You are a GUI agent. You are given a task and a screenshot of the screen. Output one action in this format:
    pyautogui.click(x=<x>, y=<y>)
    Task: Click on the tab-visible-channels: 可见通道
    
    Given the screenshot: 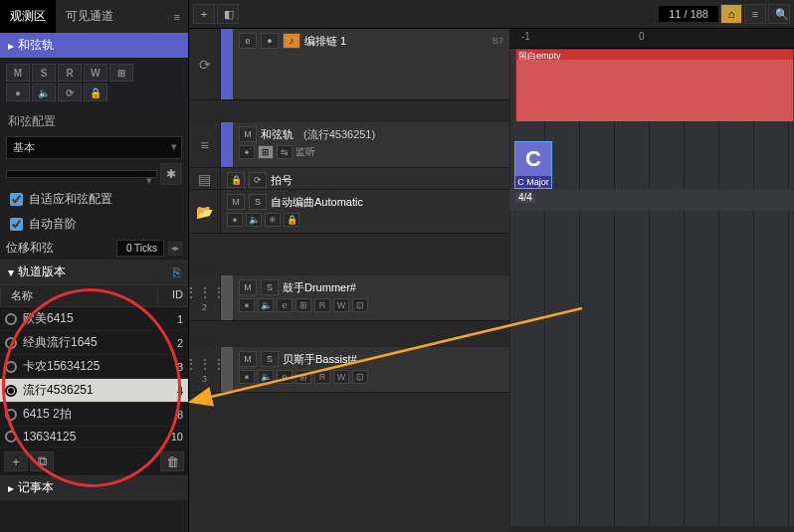 What is the action you would take?
    pyautogui.click(x=90, y=16)
    